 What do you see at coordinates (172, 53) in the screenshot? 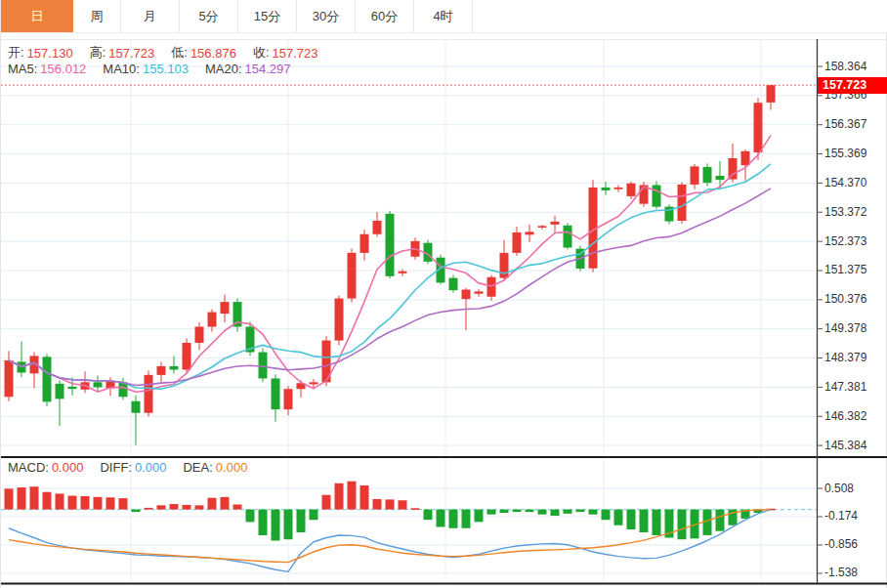
I see `ohlc-readout: 开: 157.130 高: 157.723 低: 156.876 收: 157.…` at bounding box center [172, 53].